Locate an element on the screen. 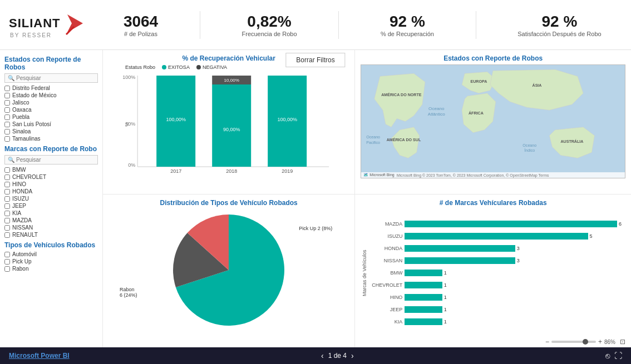  checkbox-kia is located at coordinates (7, 213).